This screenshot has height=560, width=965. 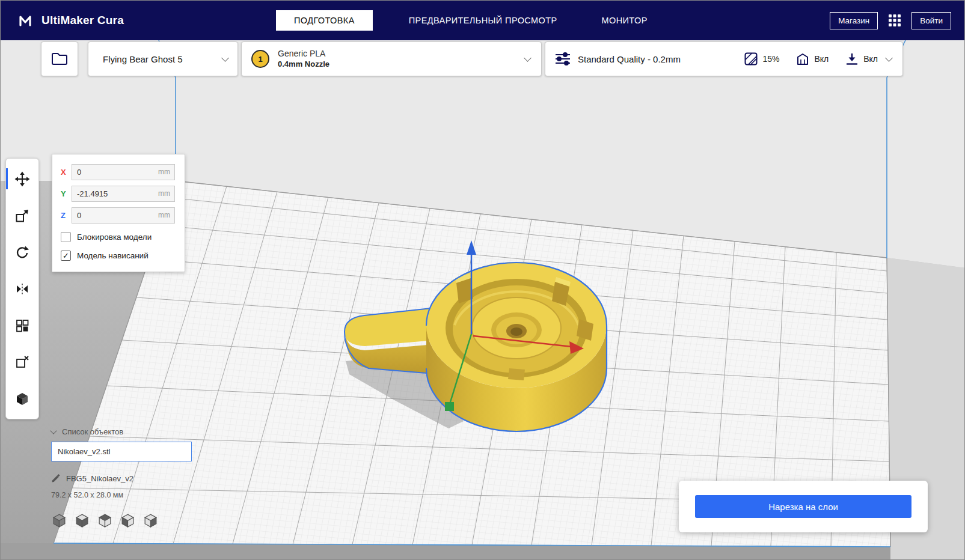 I want to click on model-dimensions: 79.2 x 52.0 x 28.0 мм, so click(x=121, y=495).